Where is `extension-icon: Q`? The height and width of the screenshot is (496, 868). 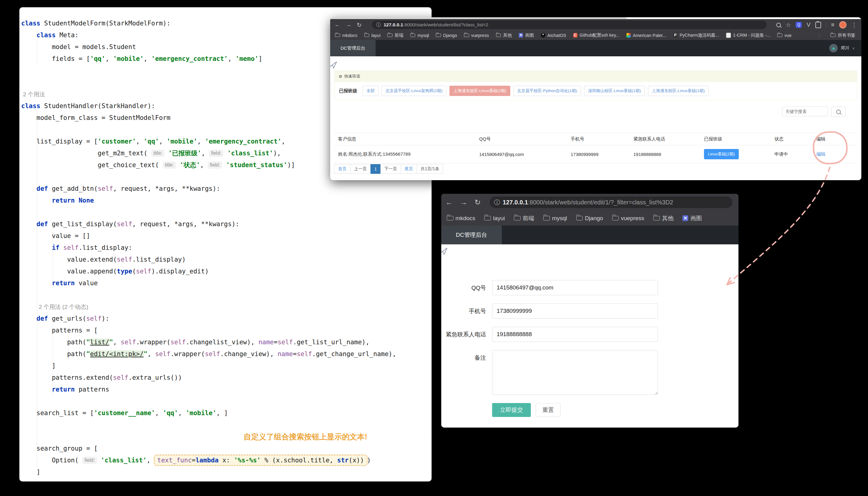
extension-icon: Q is located at coordinates (799, 25).